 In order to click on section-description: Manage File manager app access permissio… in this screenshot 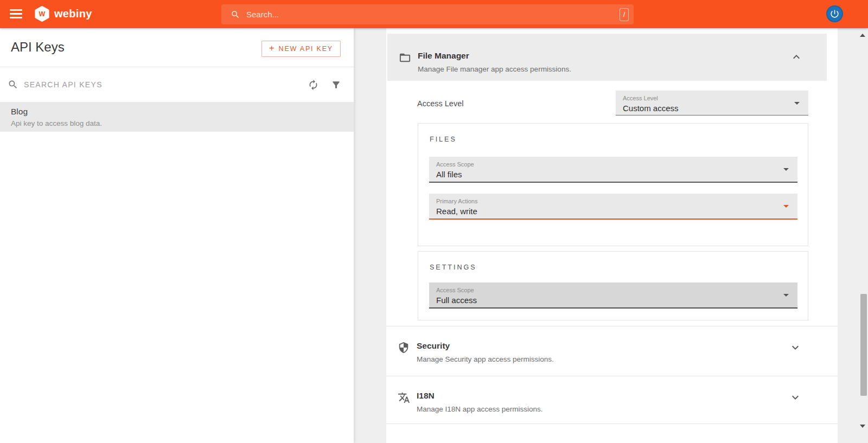, I will do `click(495, 69)`.